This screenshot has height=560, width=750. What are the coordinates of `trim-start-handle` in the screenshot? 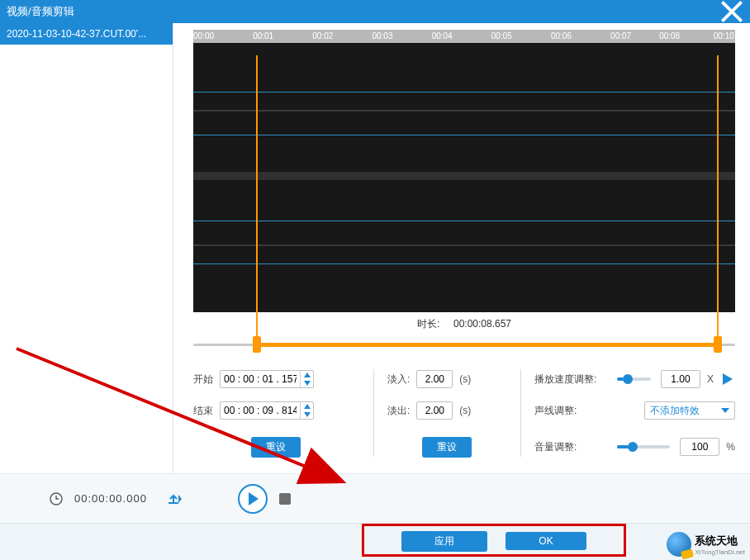 It's located at (257, 344).